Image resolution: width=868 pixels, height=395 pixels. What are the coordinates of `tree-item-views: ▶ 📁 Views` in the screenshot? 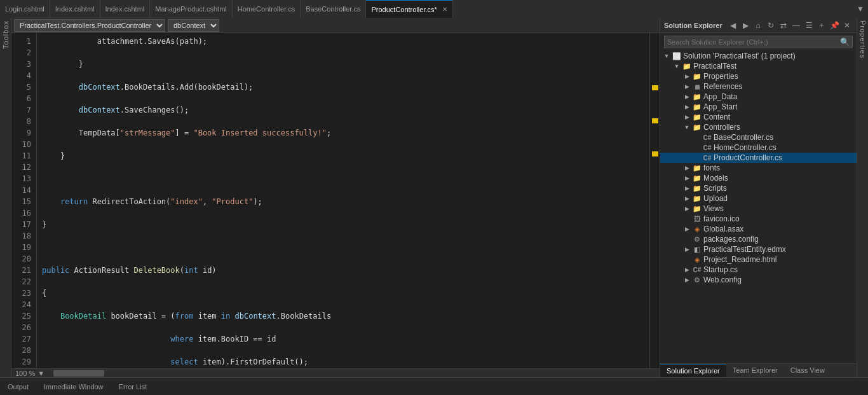 It's located at (759, 209).